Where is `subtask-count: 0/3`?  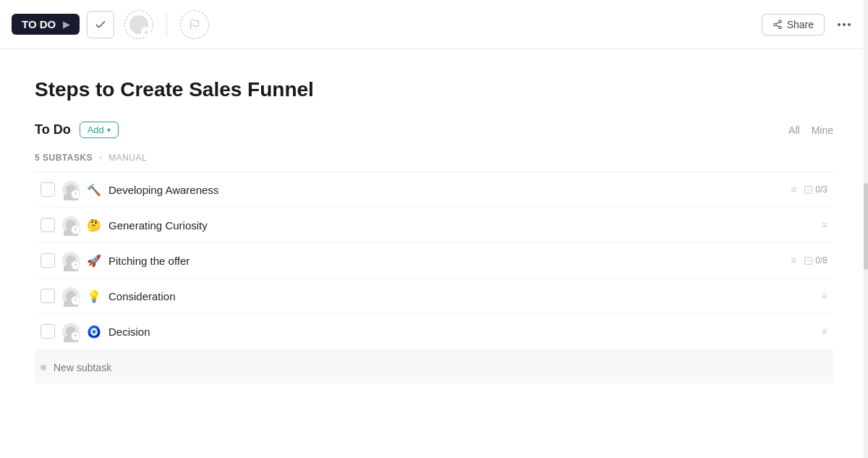 subtask-count: 0/3 is located at coordinates (822, 190).